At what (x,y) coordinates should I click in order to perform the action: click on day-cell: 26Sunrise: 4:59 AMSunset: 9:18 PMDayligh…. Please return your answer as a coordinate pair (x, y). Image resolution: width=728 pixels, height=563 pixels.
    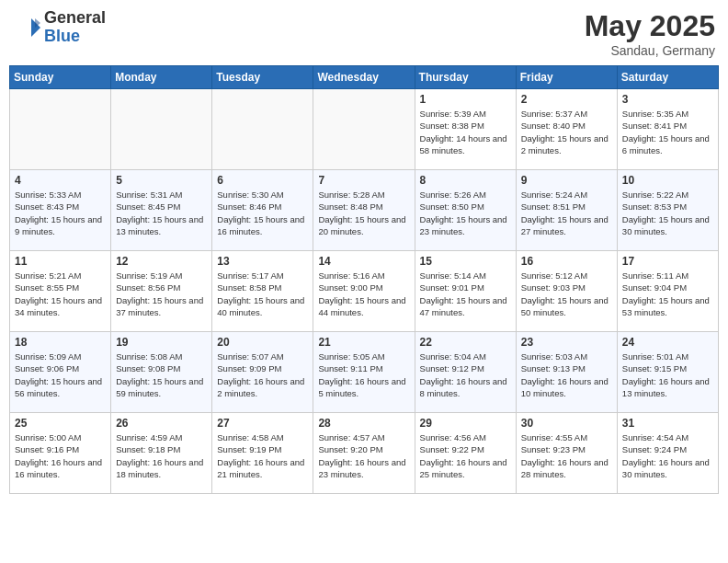
    Looking at the image, I should click on (162, 454).